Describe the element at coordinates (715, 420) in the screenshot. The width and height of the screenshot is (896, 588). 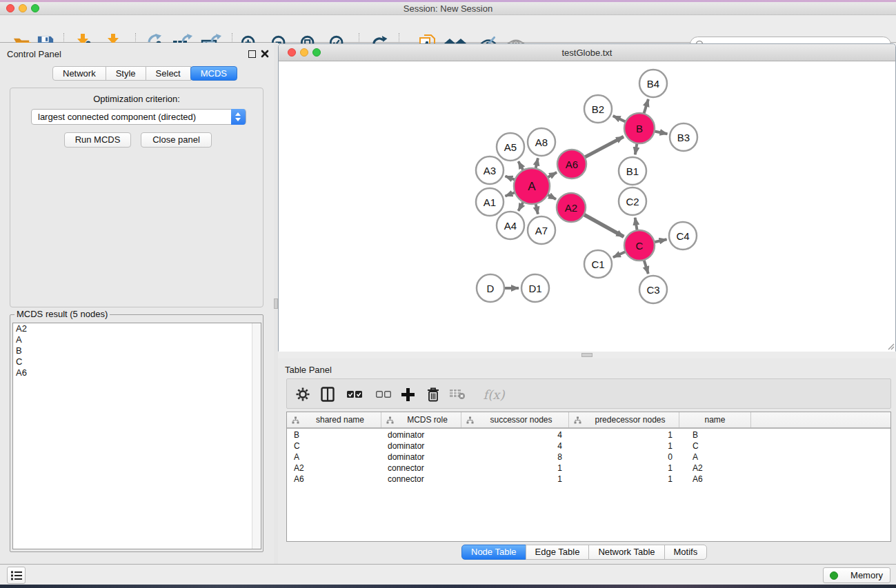
I see `column-header-name: name` at that location.